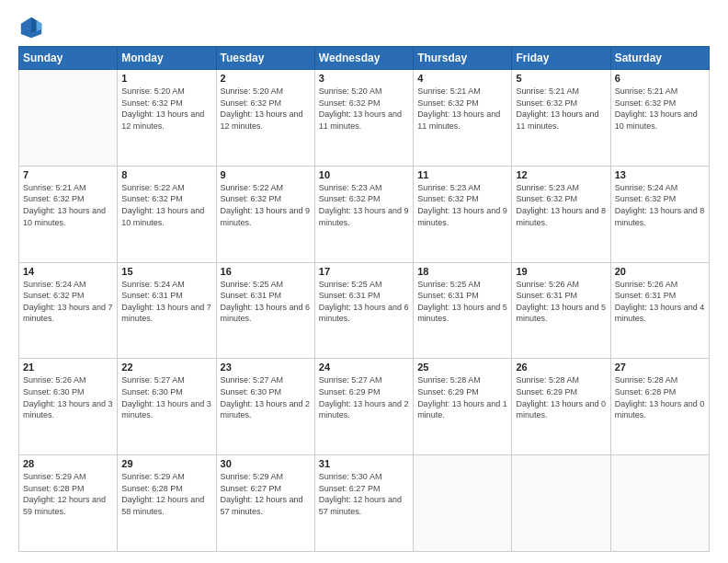  Describe the element at coordinates (561, 407) in the screenshot. I see `calendar-cell: 26 Sunrise: 5:28 AMSunset: 6:29 PMDaylig…` at that location.